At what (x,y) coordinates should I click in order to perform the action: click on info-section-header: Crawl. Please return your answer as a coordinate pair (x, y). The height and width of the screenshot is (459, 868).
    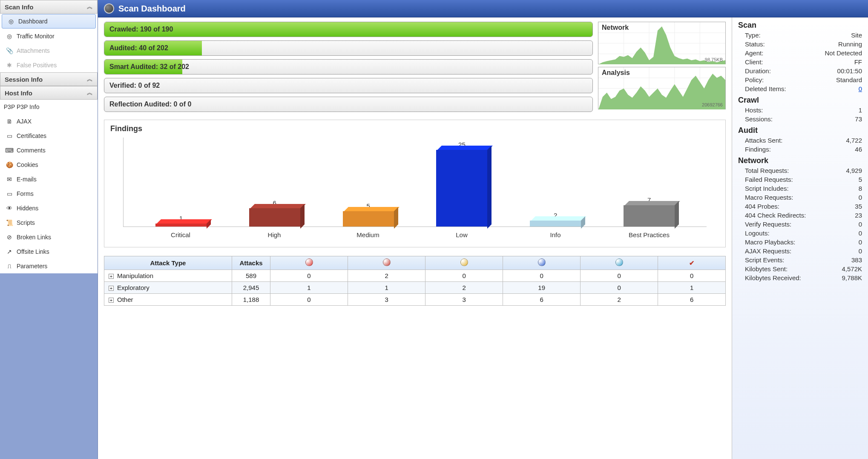
    Looking at the image, I should click on (800, 100).